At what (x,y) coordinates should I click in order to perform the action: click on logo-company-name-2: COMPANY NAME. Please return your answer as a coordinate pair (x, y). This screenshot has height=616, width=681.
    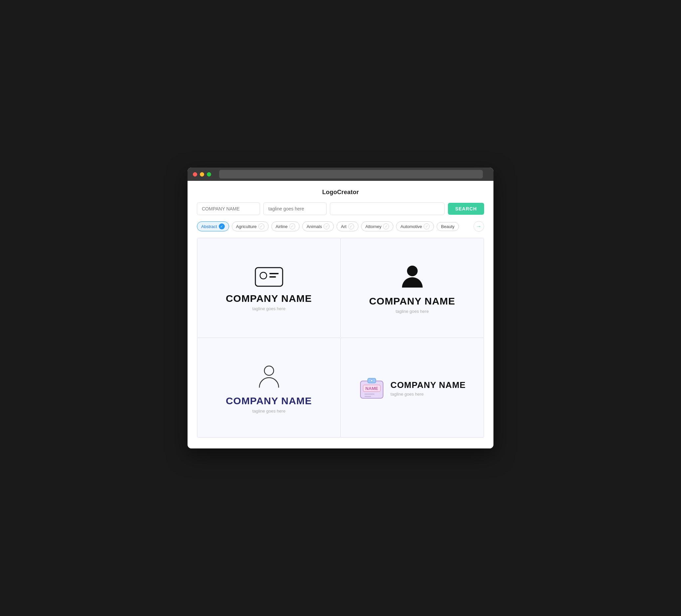
    Looking at the image, I should click on (412, 301).